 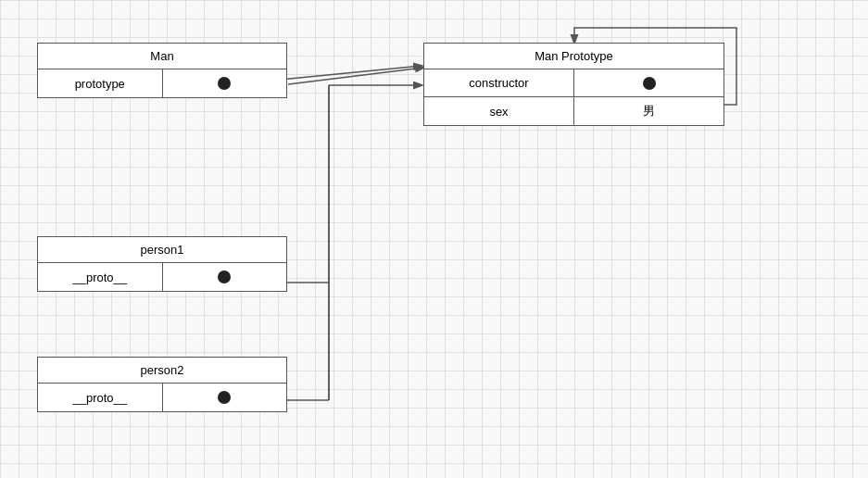 What do you see at coordinates (162, 83) in the screenshot?
I see `man-prototype-row: prototype` at bounding box center [162, 83].